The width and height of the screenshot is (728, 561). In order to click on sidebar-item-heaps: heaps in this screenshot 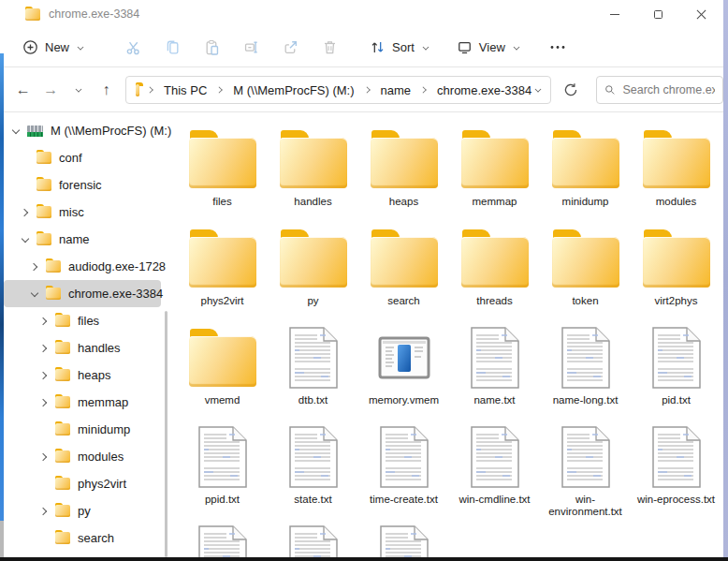, I will do `click(82, 375)`.